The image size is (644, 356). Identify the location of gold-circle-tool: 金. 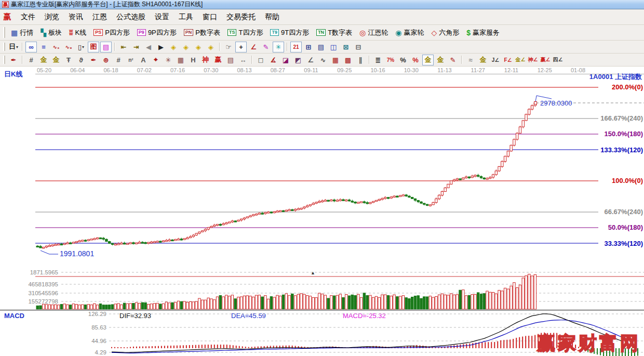
(428, 60).